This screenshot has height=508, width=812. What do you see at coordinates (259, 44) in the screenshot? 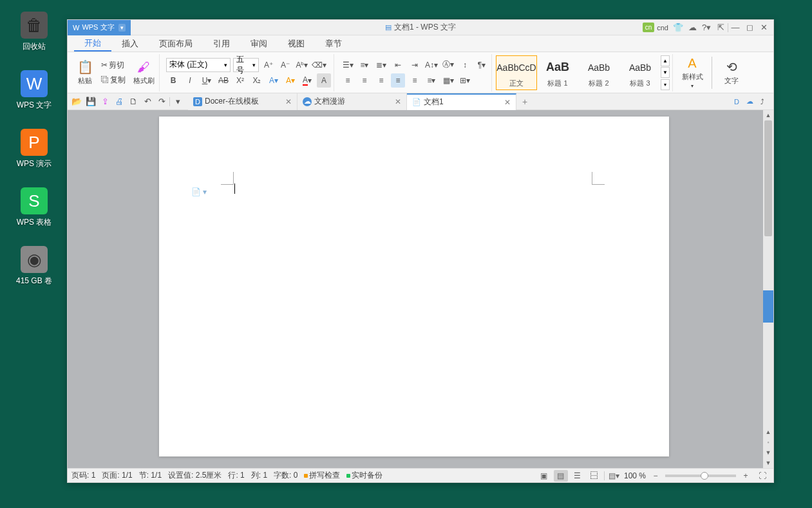
I see `menu-tab-审阅: 审阅` at bounding box center [259, 44].